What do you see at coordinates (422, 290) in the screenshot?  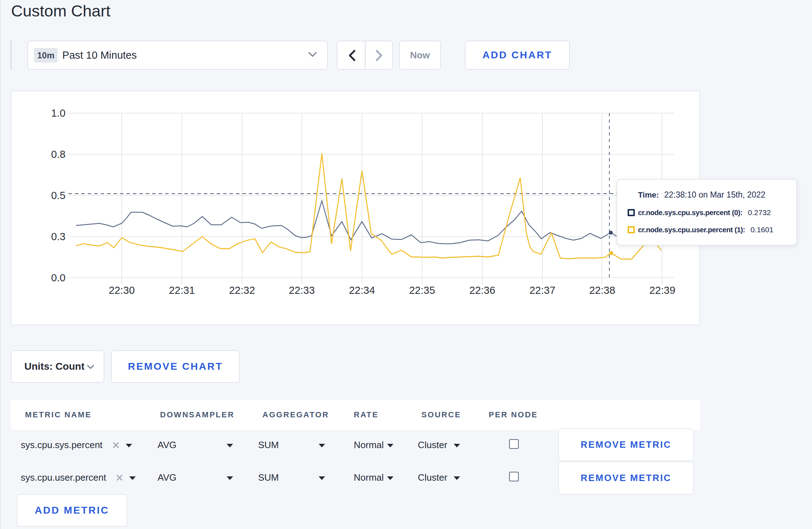 I see `svg-text: 22:35` at bounding box center [422, 290].